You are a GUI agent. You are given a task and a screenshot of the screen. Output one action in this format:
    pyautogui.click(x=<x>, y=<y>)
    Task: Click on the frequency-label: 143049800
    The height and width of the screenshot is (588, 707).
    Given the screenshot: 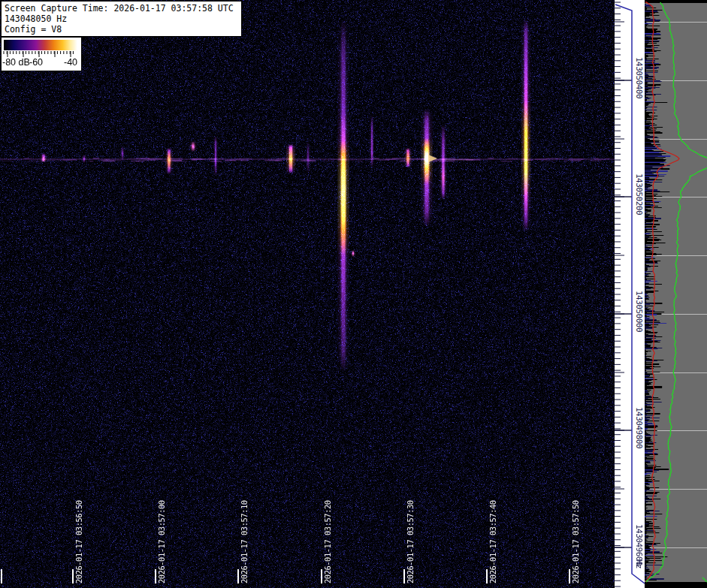 What is the action you would take?
    pyautogui.click(x=639, y=428)
    